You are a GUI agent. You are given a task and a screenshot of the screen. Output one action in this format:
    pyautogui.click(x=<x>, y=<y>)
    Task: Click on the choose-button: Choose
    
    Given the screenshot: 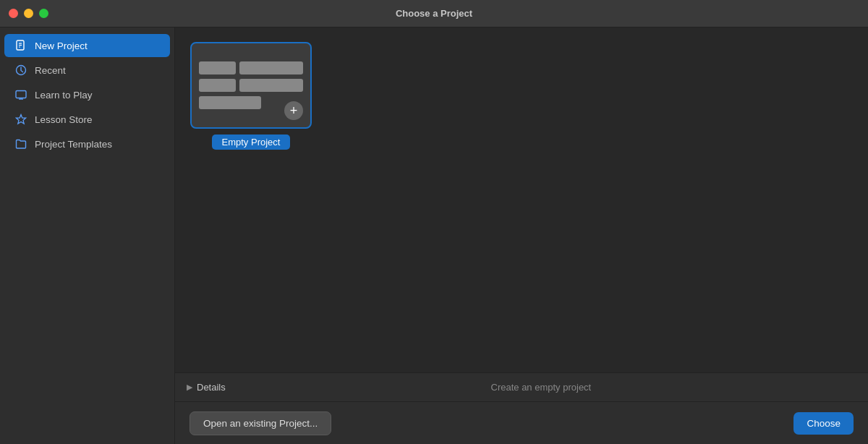 What is the action you would take?
    pyautogui.click(x=823, y=424)
    